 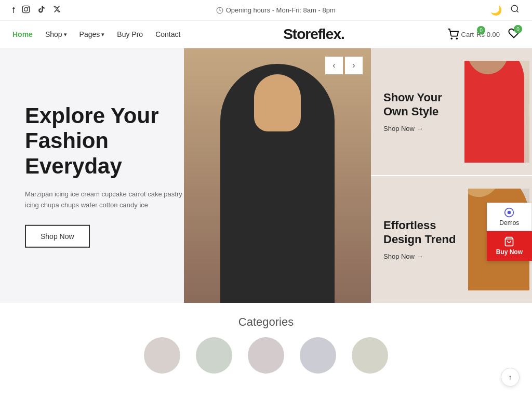 I want to click on cart-icon, so click(x=453, y=34).